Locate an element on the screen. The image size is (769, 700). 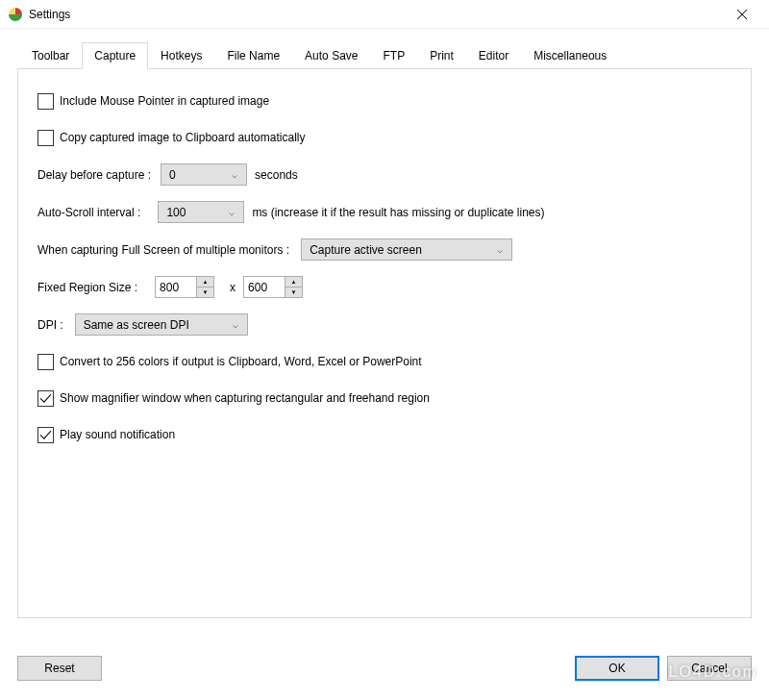
fixed-region-height-stepper: ▲ ▼ is located at coordinates (273, 287).